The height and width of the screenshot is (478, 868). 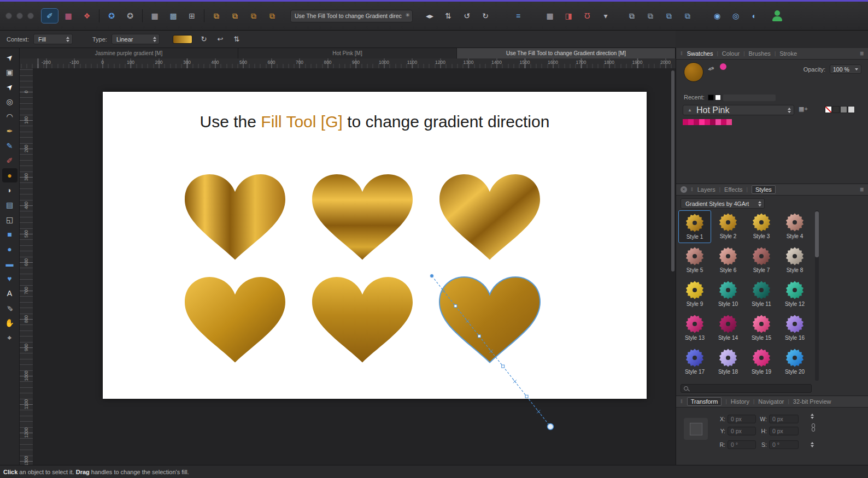 I want to click on move-tool: ➤, so click(x=10, y=57).